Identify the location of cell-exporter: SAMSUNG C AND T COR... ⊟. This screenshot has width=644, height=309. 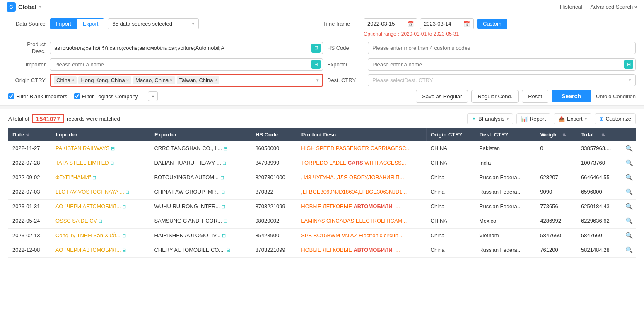
(200, 221).